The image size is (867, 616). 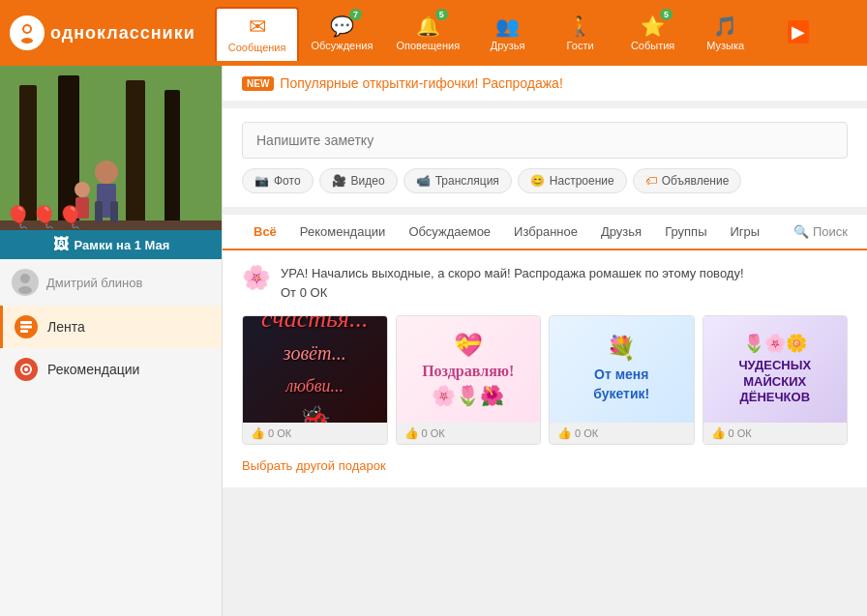 I want to click on music-icon-wrap: 🎵, so click(x=726, y=26).